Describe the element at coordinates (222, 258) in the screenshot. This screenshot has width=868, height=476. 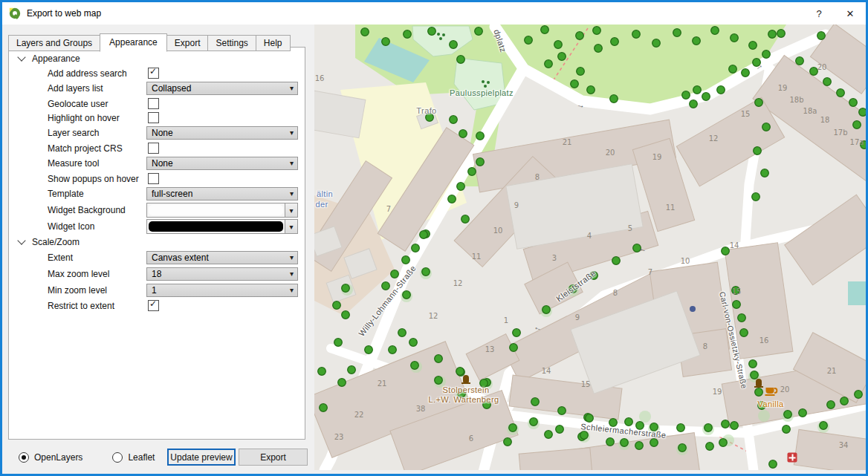
I see `select-extent: Canvas extent▾` at that location.